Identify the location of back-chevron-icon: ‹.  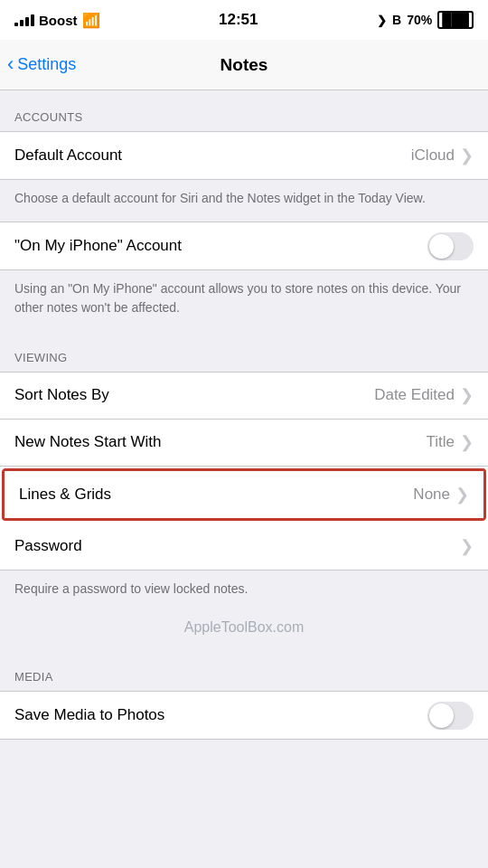
(11, 64).